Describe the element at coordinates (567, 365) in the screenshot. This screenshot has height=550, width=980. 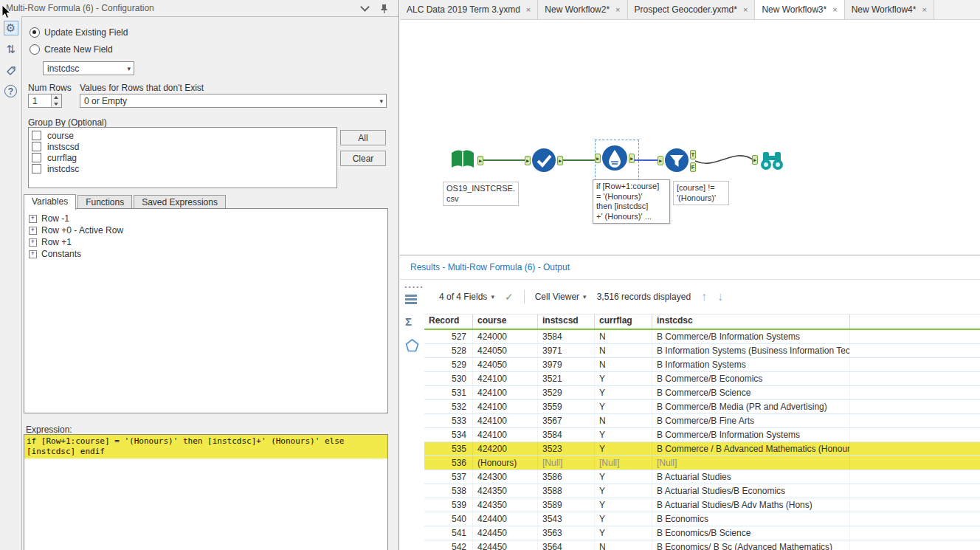
I see `cell-instscsd: 3979` at that location.